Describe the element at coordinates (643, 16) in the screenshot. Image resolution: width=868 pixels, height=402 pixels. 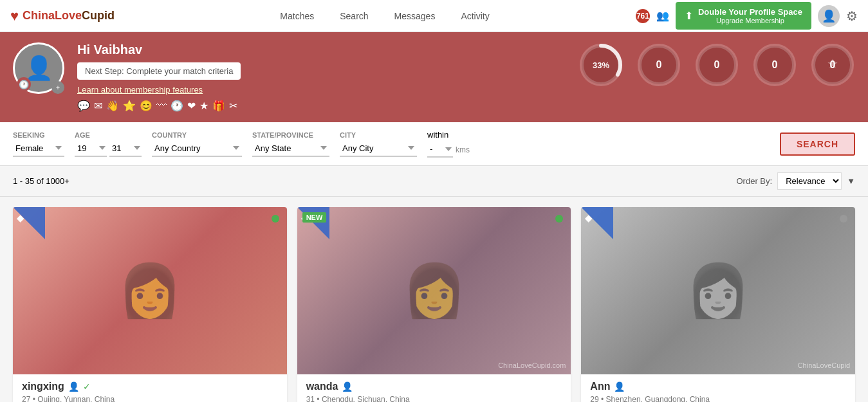
I see `notification-count: 761` at that location.